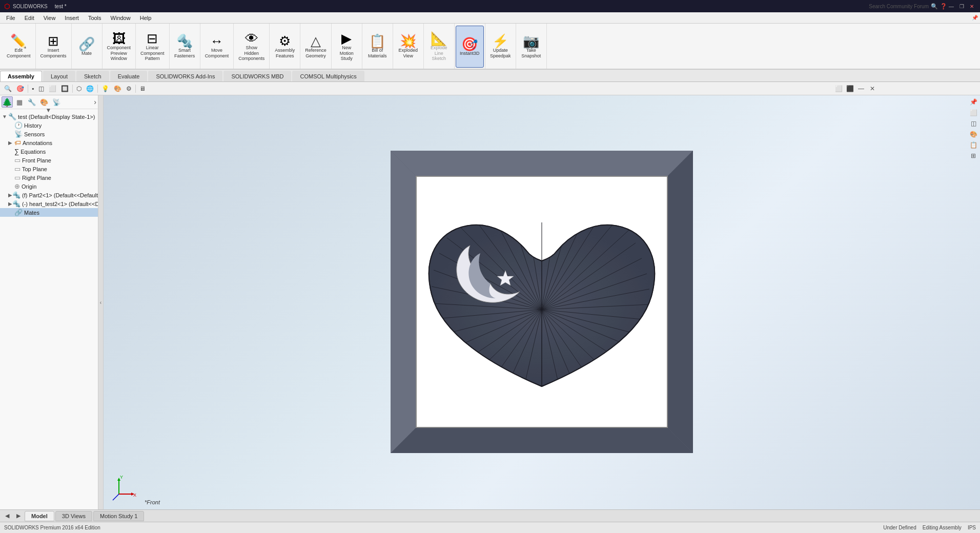  Describe the element at coordinates (101, 302) in the screenshot. I see `tree-collapse-handle: ‹` at that location.